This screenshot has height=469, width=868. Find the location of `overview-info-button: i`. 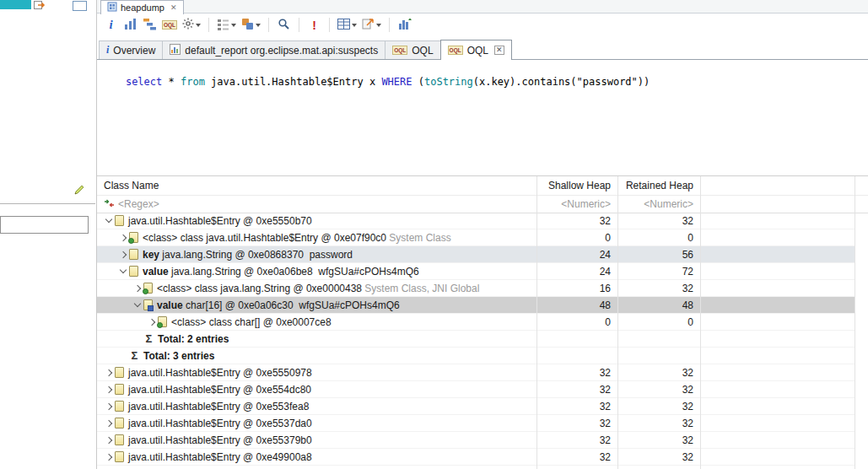

overview-info-button: i is located at coordinates (111, 25).